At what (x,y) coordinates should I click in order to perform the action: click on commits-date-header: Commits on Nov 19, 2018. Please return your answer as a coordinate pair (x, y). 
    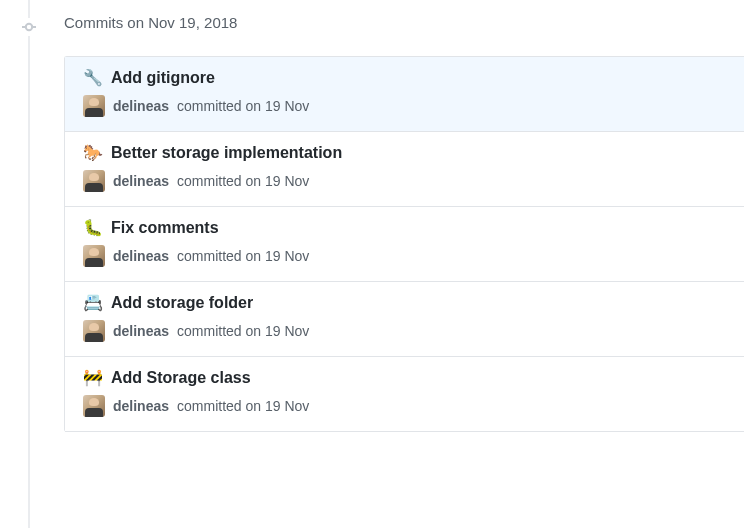
    Looking at the image, I should click on (150, 22).